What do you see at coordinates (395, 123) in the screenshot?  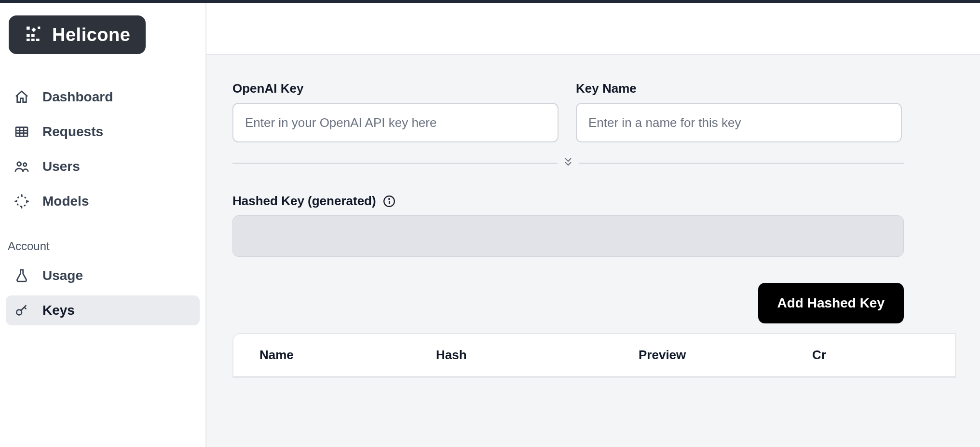 I see `openai-key-input` at bounding box center [395, 123].